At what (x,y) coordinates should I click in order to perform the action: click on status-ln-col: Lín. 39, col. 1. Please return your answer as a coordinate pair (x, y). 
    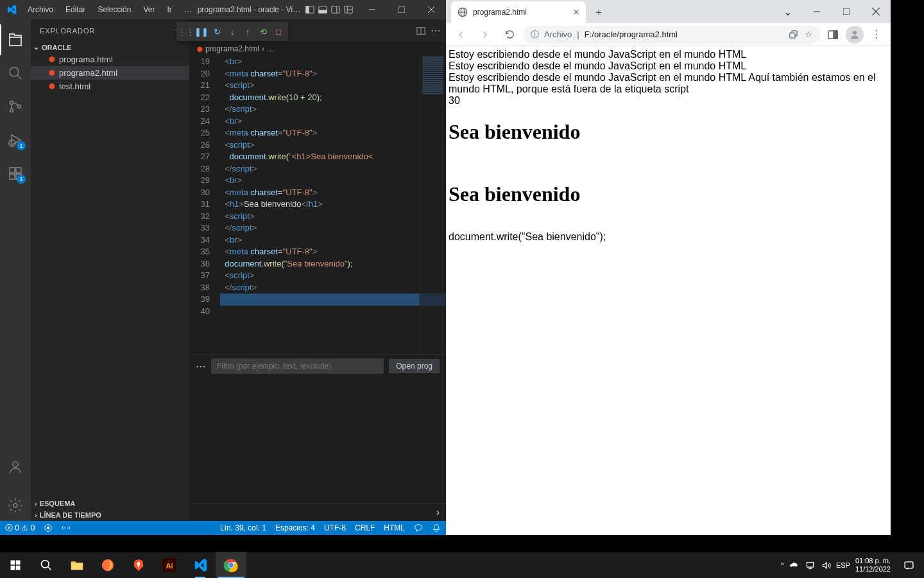
    Looking at the image, I should click on (243, 528).